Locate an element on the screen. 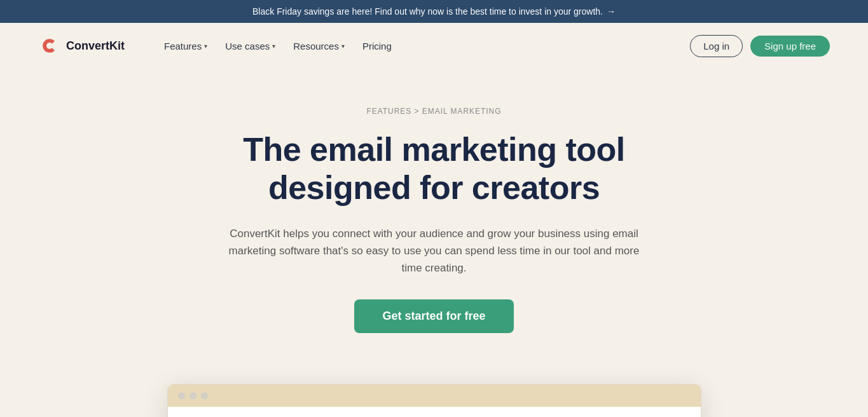  nav-features: Features ▾ is located at coordinates (186, 46).